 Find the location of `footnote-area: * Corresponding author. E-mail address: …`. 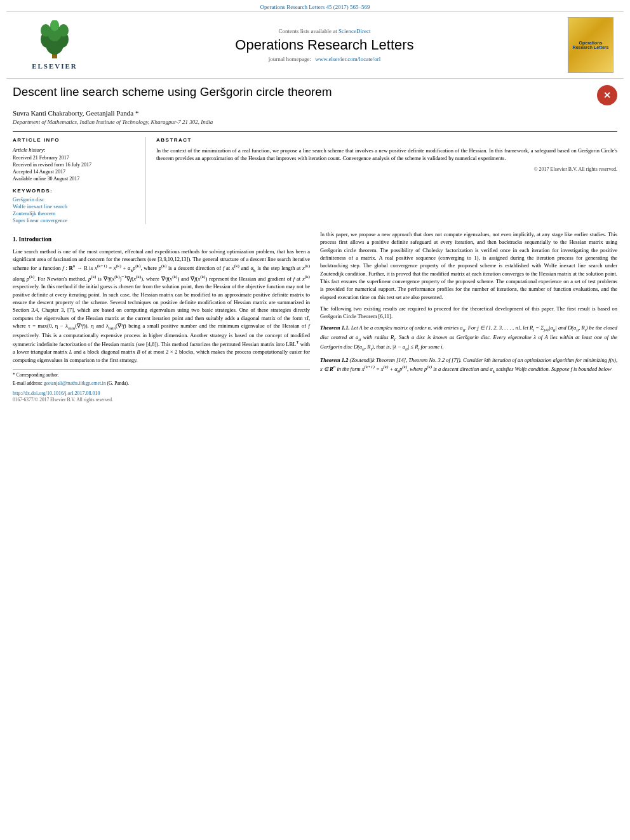

footnote-area: * Corresponding author. E-mail address: … is located at coordinates (161, 386).